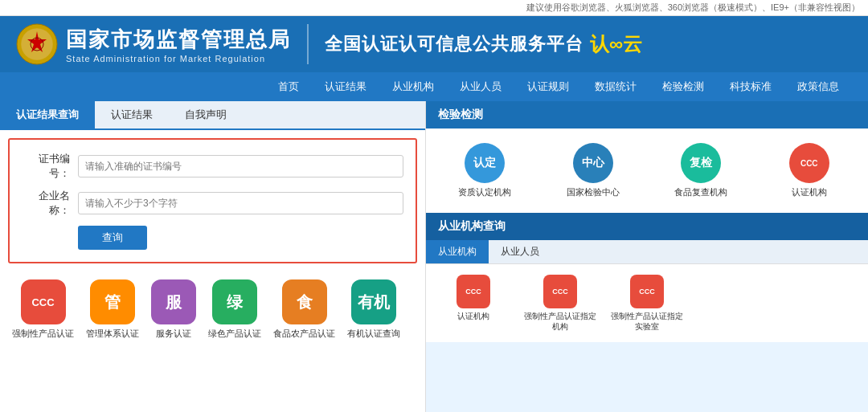  What do you see at coordinates (647, 321) in the screenshot?
I see `agency-lab-label: 强制性产品认证指定实验室` at bounding box center [647, 321].